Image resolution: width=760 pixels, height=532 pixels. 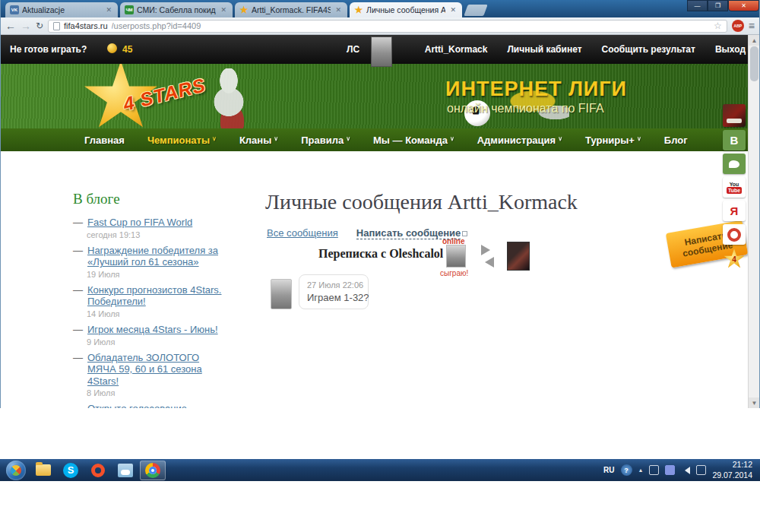 I want to click on message-bubble: 27 Июля 22:06 Играем 1-32?, so click(x=334, y=292).